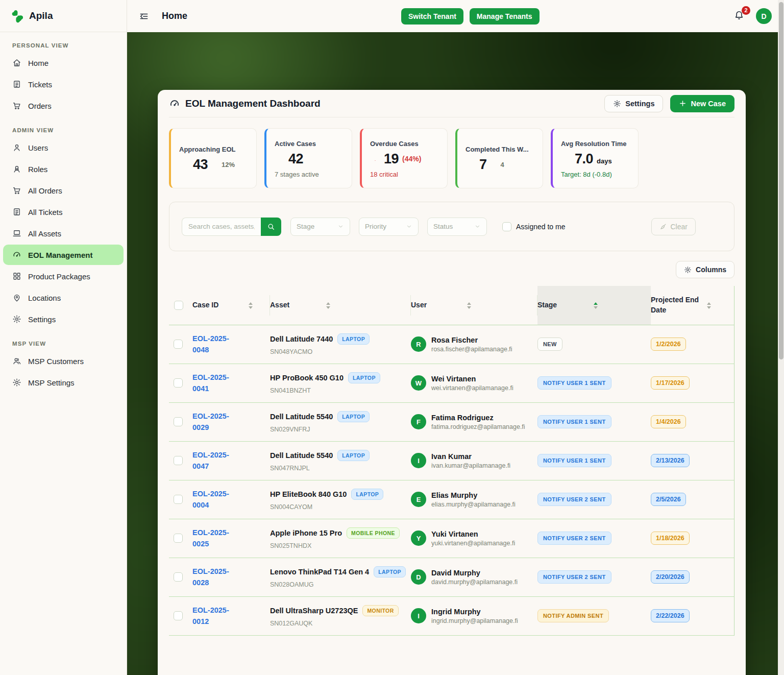  I want to click on filter-select-priority: Priority, so click(389, 227).